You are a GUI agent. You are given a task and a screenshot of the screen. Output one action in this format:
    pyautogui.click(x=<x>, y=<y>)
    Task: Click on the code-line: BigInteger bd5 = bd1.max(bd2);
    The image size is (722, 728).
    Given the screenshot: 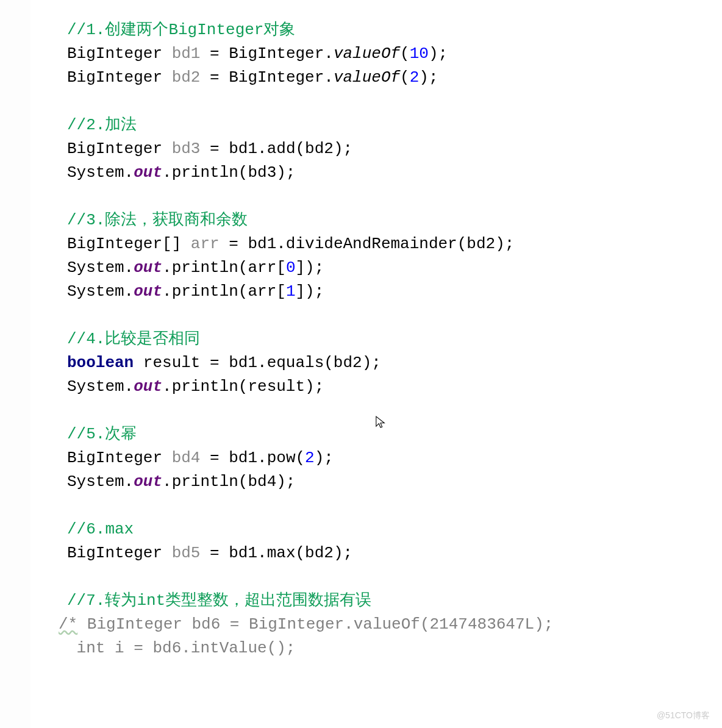 What is the action you would take?
    pyautogui.click(x=210, y=553)
    